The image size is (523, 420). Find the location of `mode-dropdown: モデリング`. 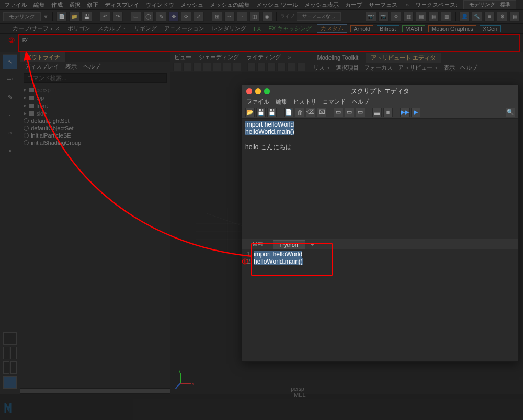

mode-dropdown: モデリング is located at coordinates (22, 17).